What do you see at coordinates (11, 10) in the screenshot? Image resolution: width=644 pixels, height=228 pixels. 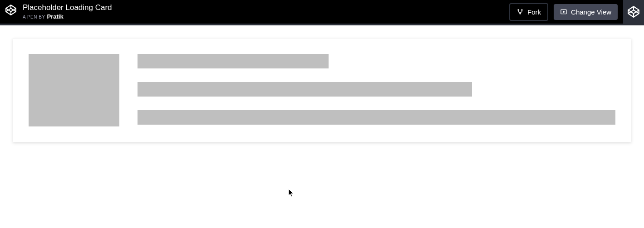 I see `codepen-logo-icon` at bounding box center [11, 10].